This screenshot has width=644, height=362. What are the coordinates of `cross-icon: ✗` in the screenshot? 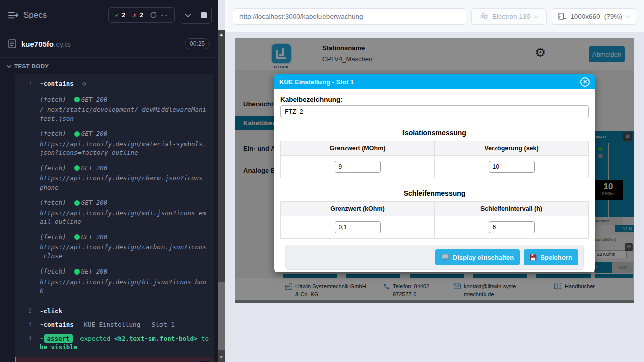 It's located at (135, 15).